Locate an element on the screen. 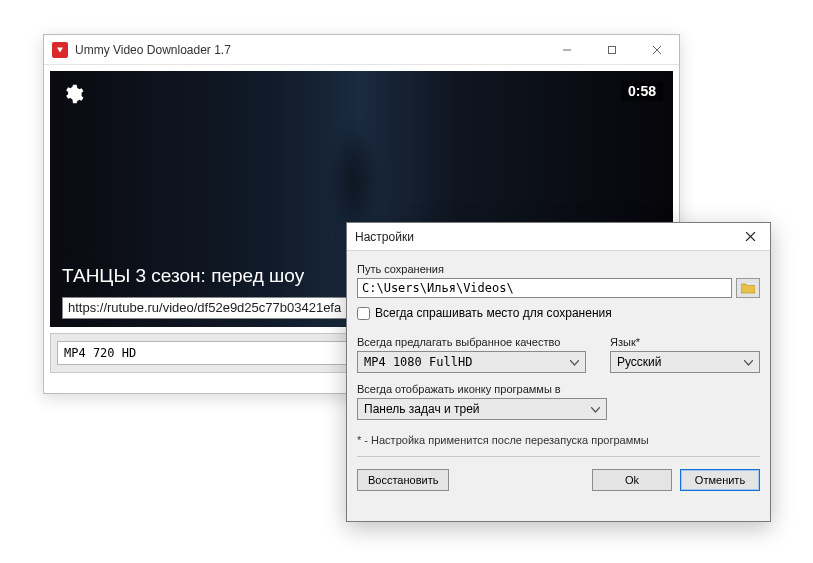 This screenshot has width=813, height=563. save-path-input: C:\Users\Илья\Videos\ is located at coordinates (544, 288).